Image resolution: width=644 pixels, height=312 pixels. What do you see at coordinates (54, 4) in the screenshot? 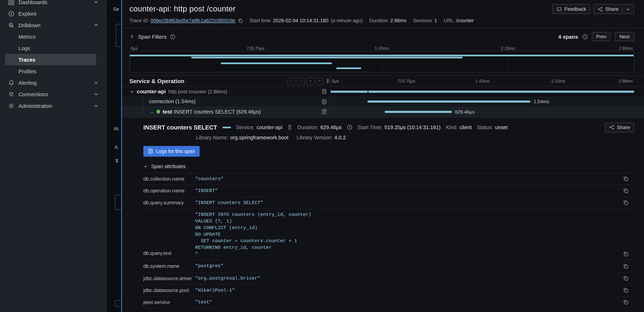
I see `sidebar-item-dashboards: Dashboards` at bounding box center [54, 4].